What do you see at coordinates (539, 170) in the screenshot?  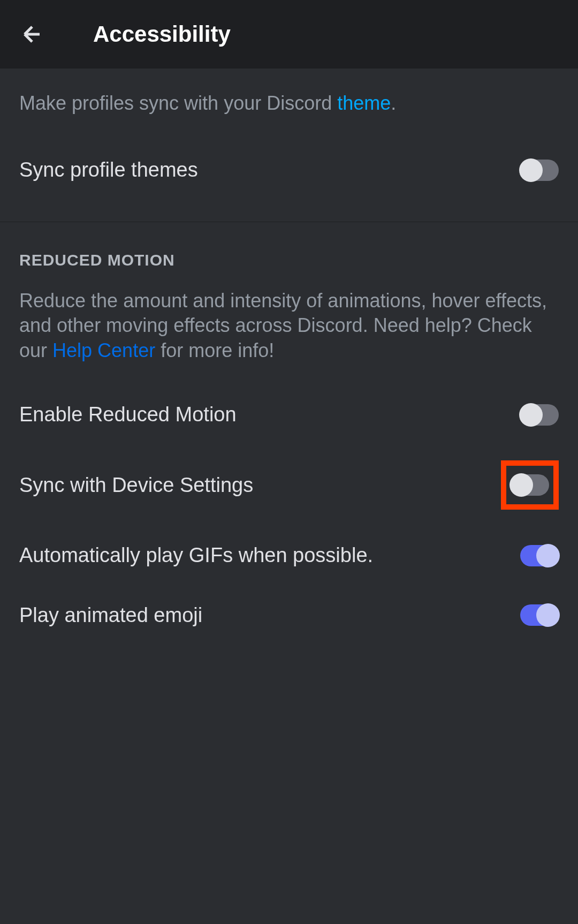 I see `sync-profile-themes-toggle` at bounding box center [539, 170].